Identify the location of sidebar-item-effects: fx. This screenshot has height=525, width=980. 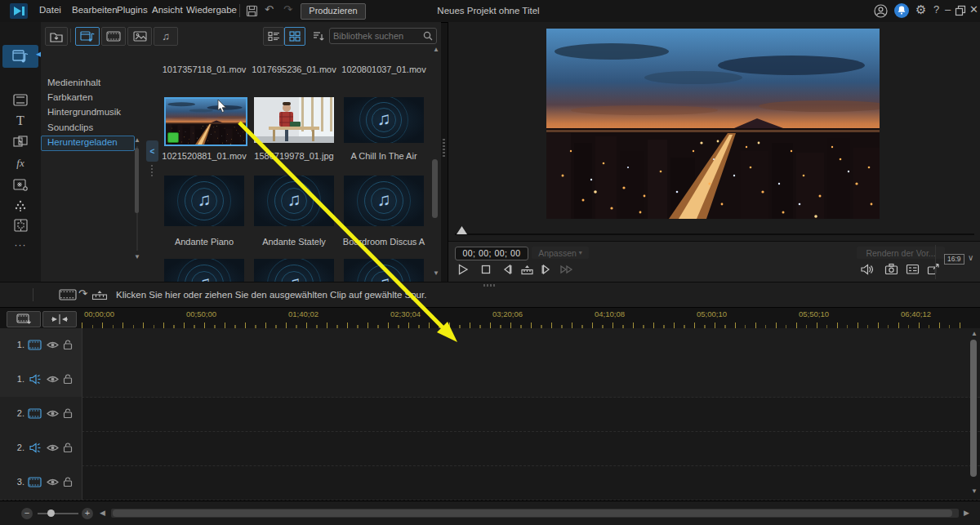
(20, 163).